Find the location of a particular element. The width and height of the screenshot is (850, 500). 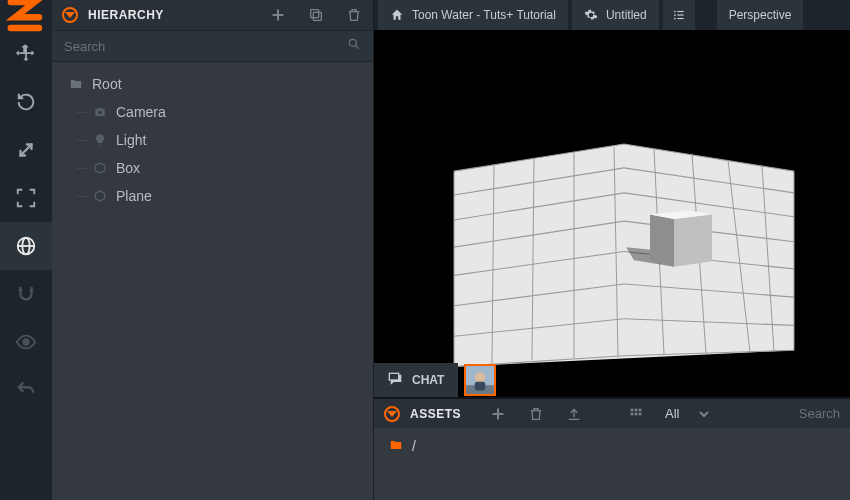

scale-tool-icon is located at coordinates (26, 150).